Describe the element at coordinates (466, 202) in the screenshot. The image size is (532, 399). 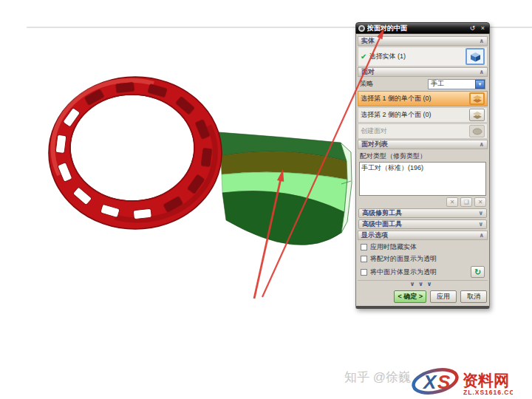
I see `copy-pair-icon: ❏` at that location.